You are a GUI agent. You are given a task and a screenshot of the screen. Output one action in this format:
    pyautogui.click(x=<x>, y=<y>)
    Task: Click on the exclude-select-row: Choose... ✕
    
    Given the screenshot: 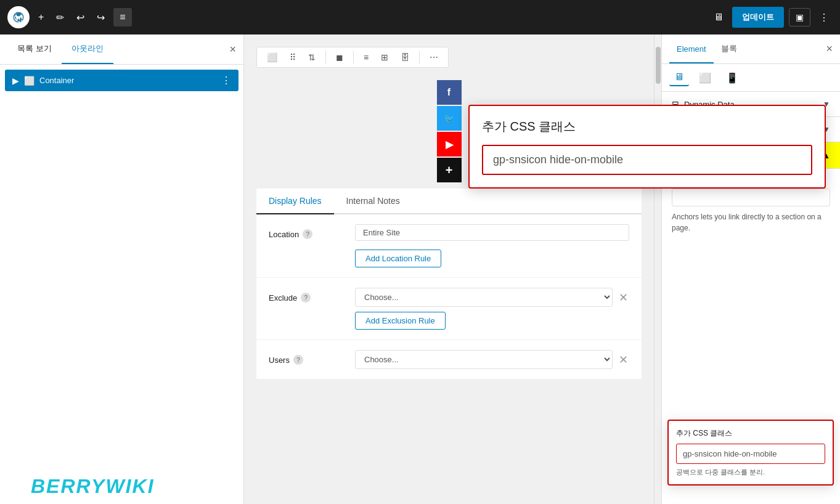 What is the action you would take?
    pyautogui.click(x=492, y=297)
    